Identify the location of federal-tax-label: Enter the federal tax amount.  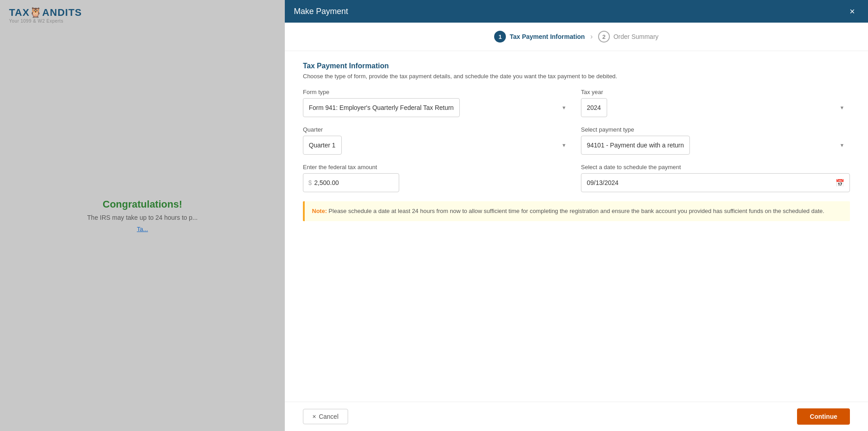
(438, 167).